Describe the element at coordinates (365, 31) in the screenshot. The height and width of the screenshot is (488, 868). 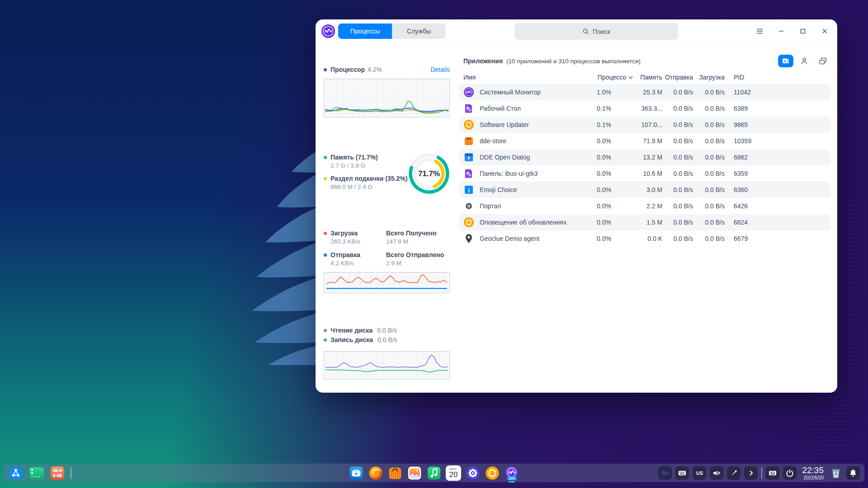
I see `tab-processes: Процессы` at that location.